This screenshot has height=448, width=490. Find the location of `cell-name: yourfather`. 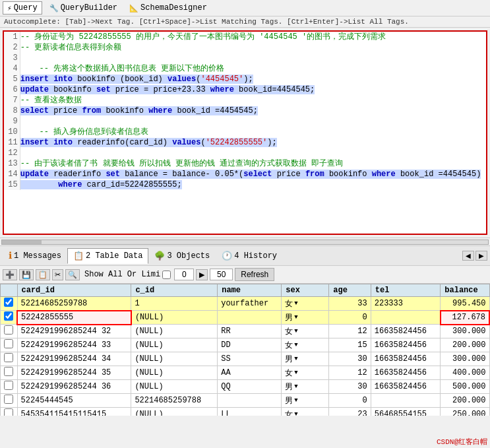

cell-name: yourfather is located at coordinates (249, 304).